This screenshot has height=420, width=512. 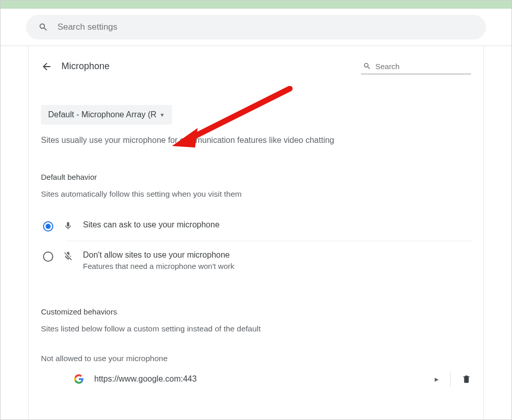 What do you see at coordinates (68, 226) in the screenshot?
I see `microphone-icon` at bounding box center [68, 226].